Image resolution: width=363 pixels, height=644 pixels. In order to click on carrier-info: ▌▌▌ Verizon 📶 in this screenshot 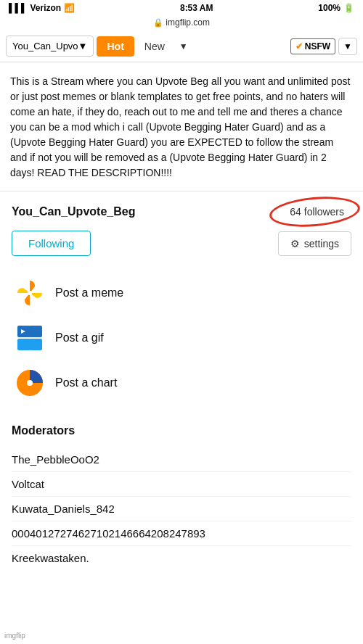, I will do `click(42, 8)`.